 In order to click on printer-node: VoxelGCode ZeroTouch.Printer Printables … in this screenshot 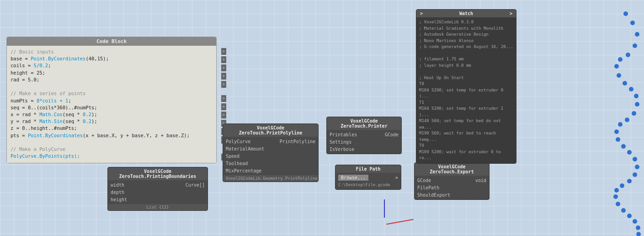, I will do `click(364, 135)`.